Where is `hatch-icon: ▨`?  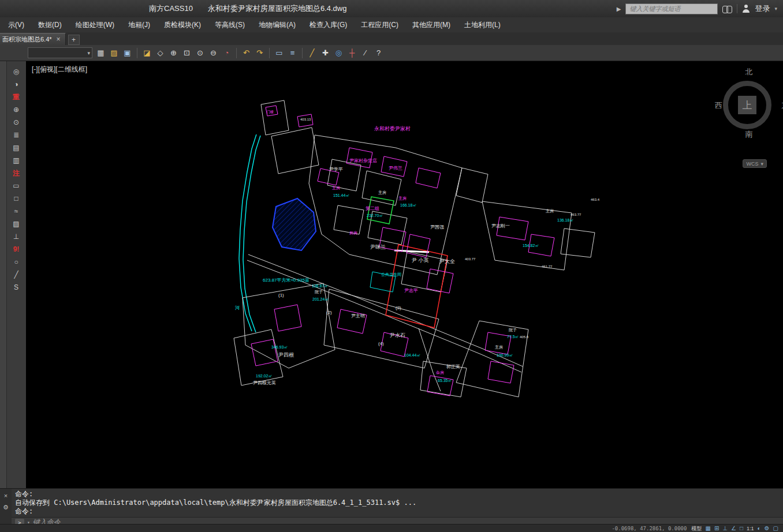
hatch-icon: ▨ is located at coordinates (16, 224).